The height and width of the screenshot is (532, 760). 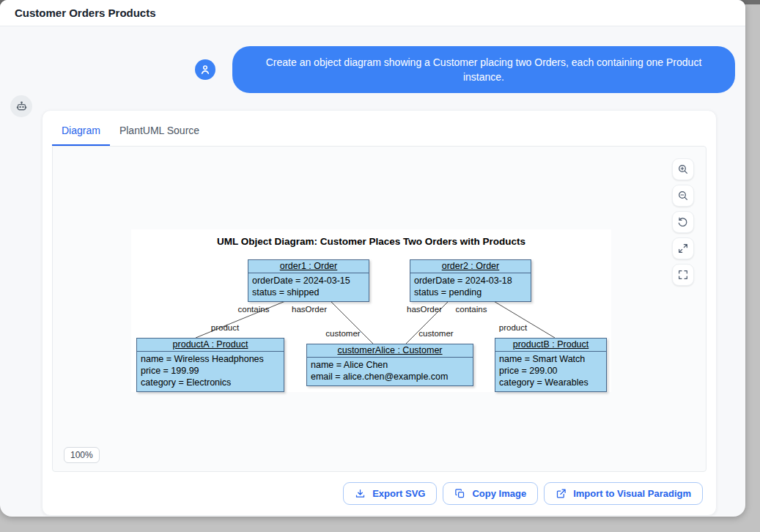 What do you see at coordinates (309, 287) in the screenshot?
I see `uml-object-attributes: orderDate = 2024-03-15status = shipped` at bounding box center [309, 287].